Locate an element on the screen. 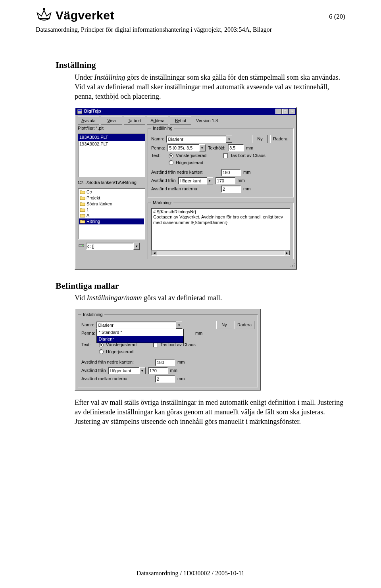  avsluta-button: AAvslutavsluta is located at coordinates (89, 121).